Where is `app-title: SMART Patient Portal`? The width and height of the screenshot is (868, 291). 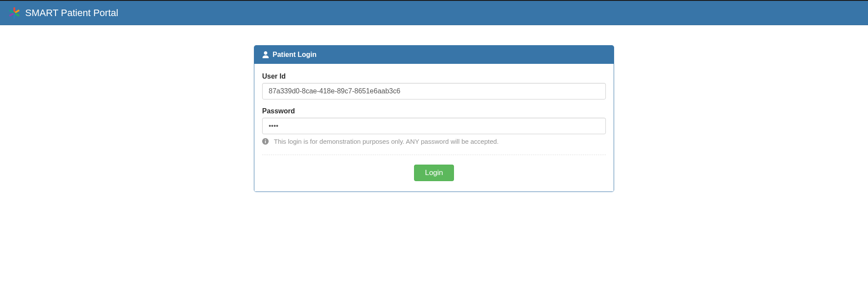 app-title: SMART Patient Portal is located at coordinates (72, 13).